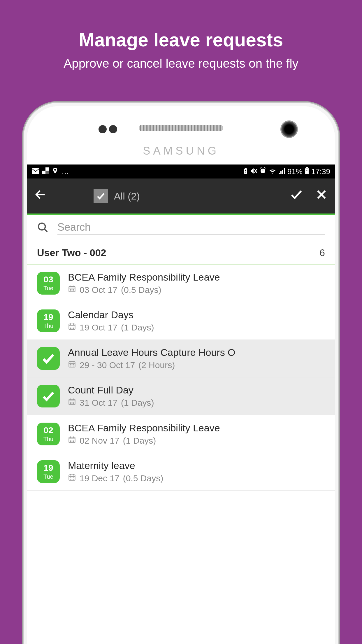  Describe the element at coordinates (181, 359) in the screenshot. I see `leave-row: Annual Leave Hours Capture Hours O29 - 3…` at that location.